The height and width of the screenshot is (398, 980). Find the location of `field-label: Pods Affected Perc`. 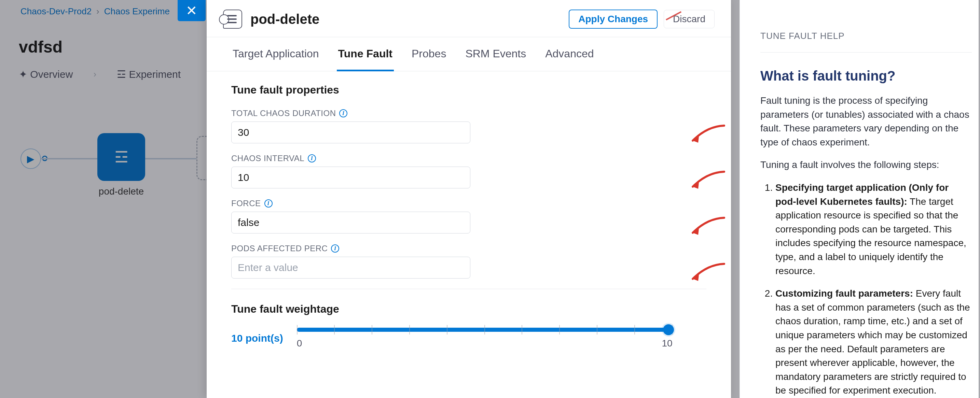

field-label: Pods Affected Perc is located at coordinates (279, 249).